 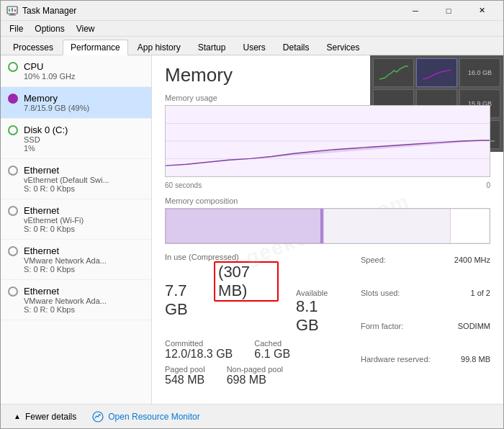 What do you see at coordinates (185, 376) in the screenshot?
I see `paged-pool-block: Paged pool 548 MB` at bounding box center [185, 376].